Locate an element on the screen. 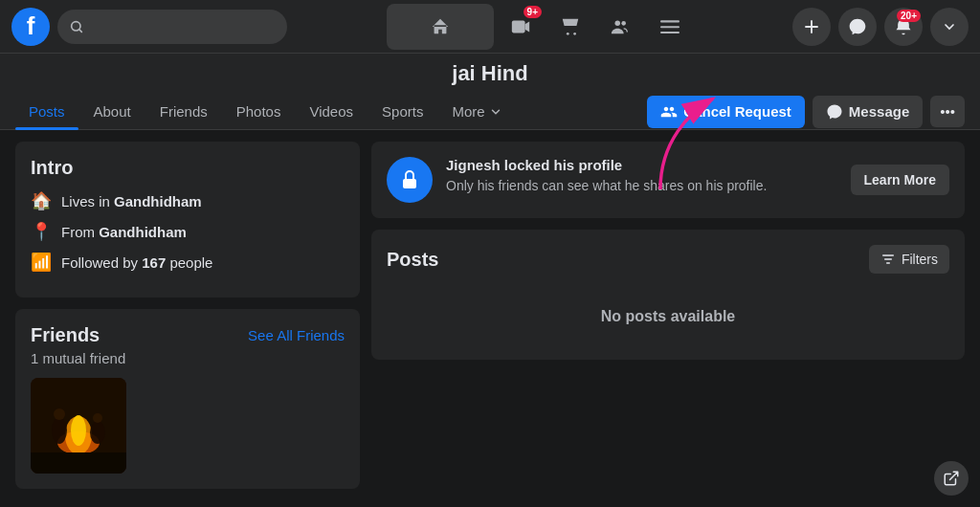 This screenshot has height=507, width=980. posts-title: Posts is located at coordinates (412, 260).